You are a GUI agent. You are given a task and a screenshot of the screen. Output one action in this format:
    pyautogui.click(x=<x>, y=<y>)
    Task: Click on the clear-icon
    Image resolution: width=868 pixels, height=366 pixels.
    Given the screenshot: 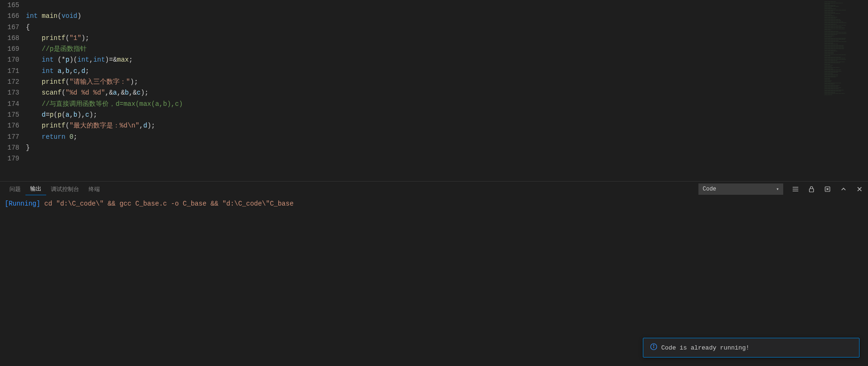 What is the action you would take?
    pyautogui.click(x=827, y=189)
    